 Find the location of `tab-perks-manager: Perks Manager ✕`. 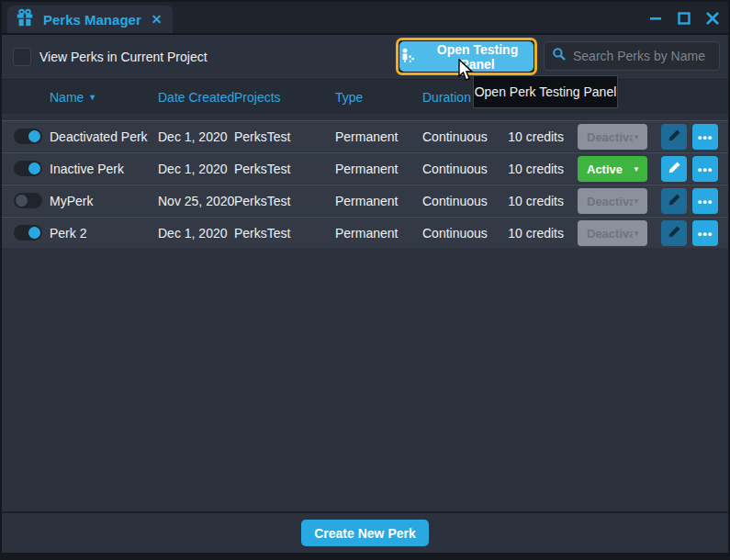

tab-perks-manager: Perks Manager ✕ is located at coordinates (90, 19).